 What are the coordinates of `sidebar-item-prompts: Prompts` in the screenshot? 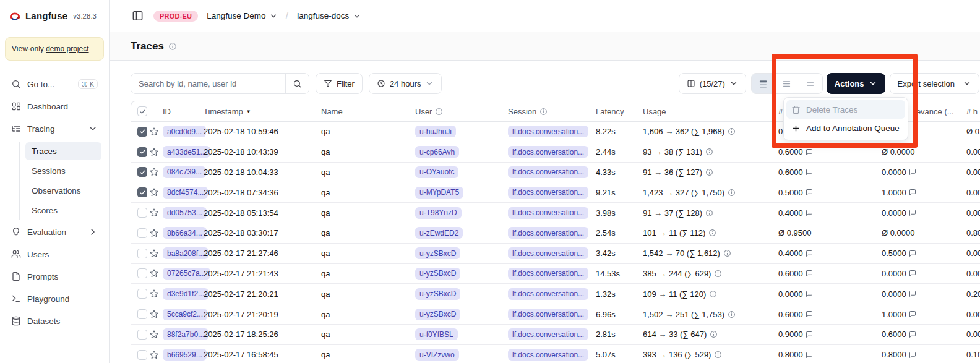 It's located at (54, 276).